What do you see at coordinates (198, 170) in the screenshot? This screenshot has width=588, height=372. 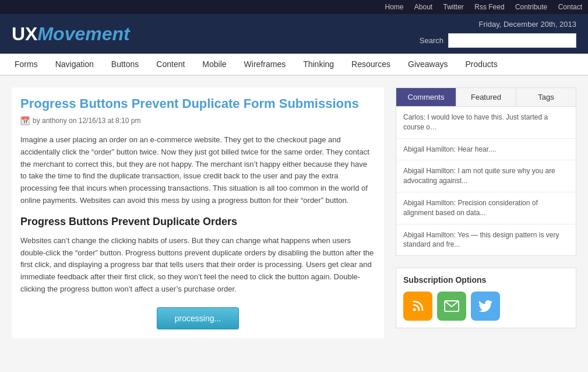 I see `article-paragraph-1: Imagine a user placing an order on an e-…` at bounding box center [198, 170].